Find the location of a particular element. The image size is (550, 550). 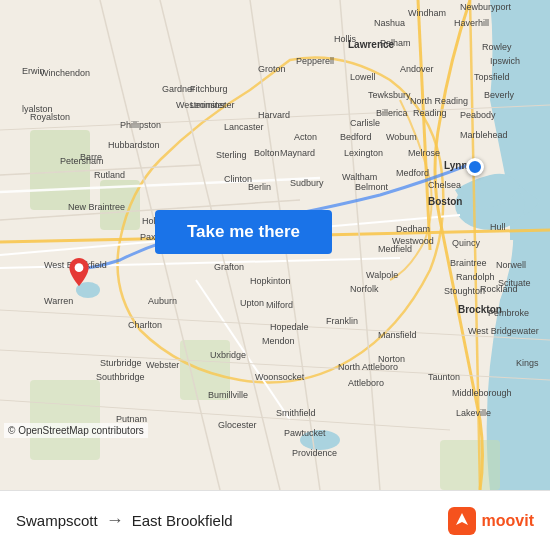

origin-pin is located at coordinates (79, 274).